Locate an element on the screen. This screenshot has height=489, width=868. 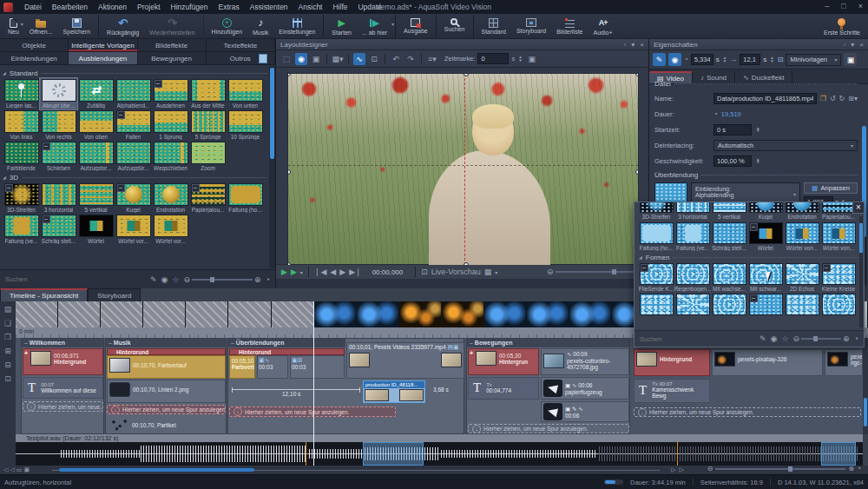
minimize-icon: – is located at coordinates (826, 7).